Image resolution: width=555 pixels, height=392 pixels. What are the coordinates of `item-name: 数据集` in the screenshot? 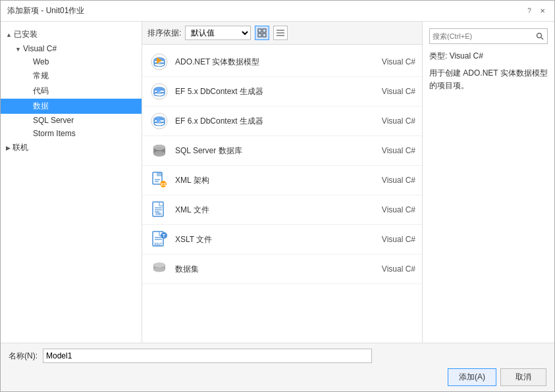 It's located at (269, 270).